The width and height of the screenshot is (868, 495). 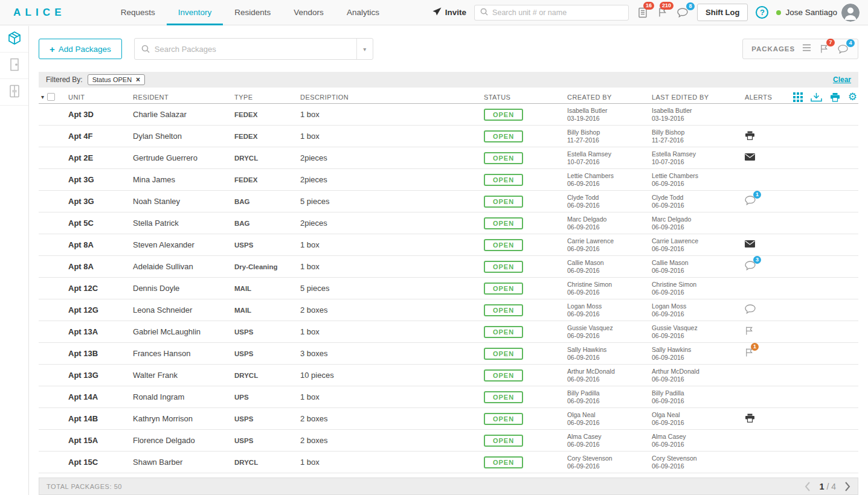 What do you see at coordinates (828, 487) in the screenshot?
I see `page-indicator: 1 / 4` at bounding box center [828, 487].